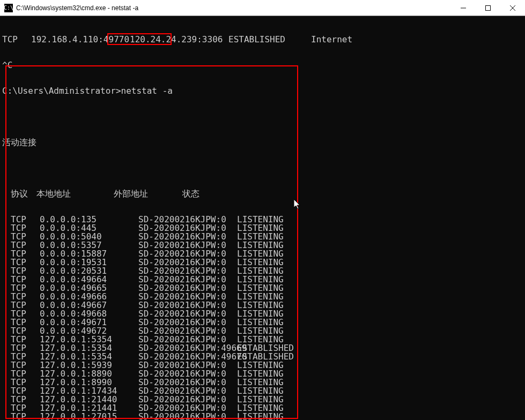  Describe the element at coordinates (188, 416) in the screenshot. I see `foreign-cell: SD-20200216KJPW:0` at that location.